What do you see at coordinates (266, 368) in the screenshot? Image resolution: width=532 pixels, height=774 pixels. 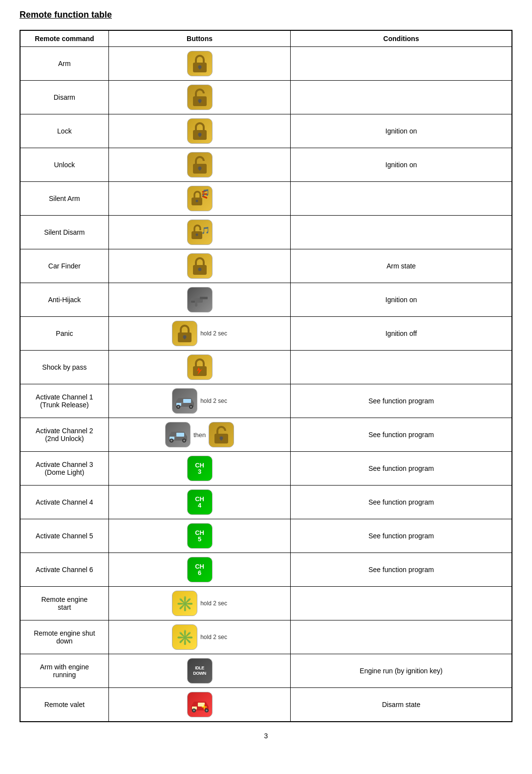 I see `table-row: Shock by pass` at bounding box center [266, 368].